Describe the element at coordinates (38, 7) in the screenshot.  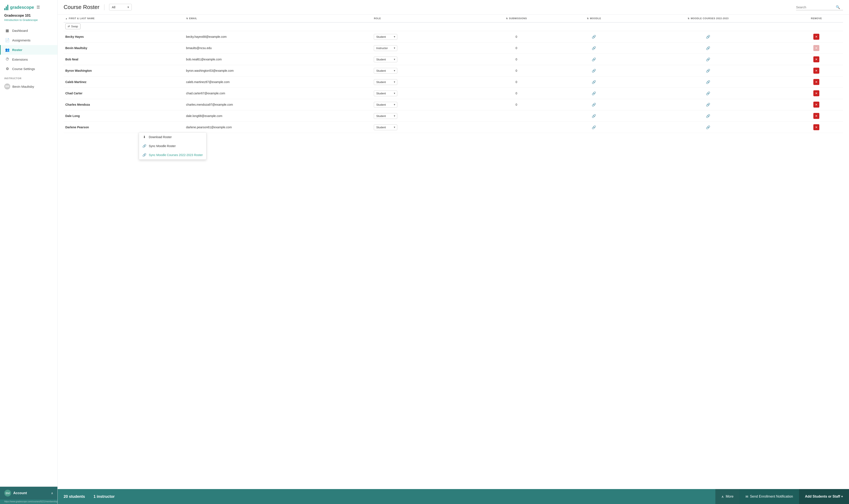
I see `menu-icon: ☰` at that location.